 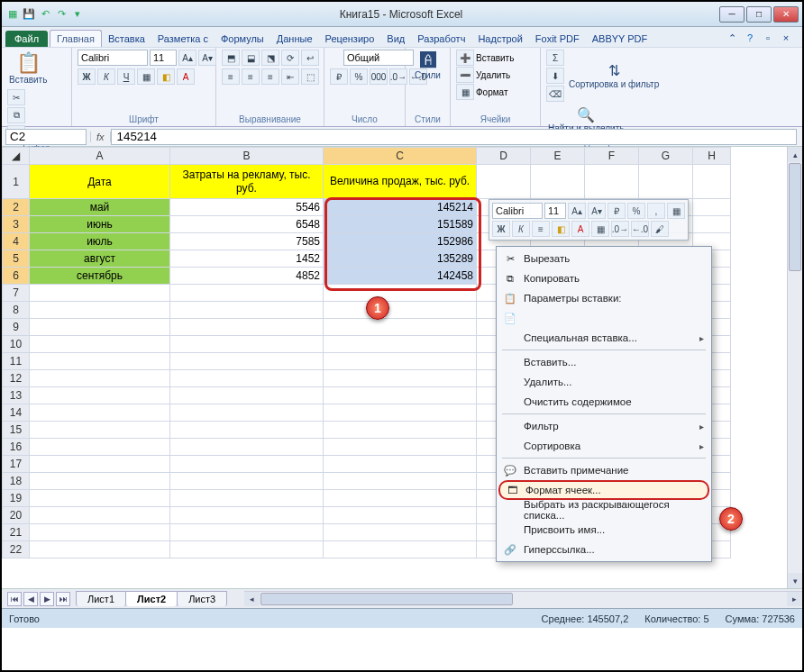 I want to click on formula-input, so click(x=454, y=137).